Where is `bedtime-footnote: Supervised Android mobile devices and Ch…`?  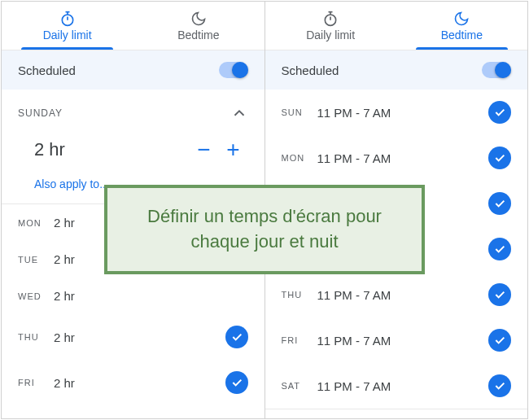 bedtime-footnote: Supervised Android mobile devices and Ch… is located at coordinates (397, 413).